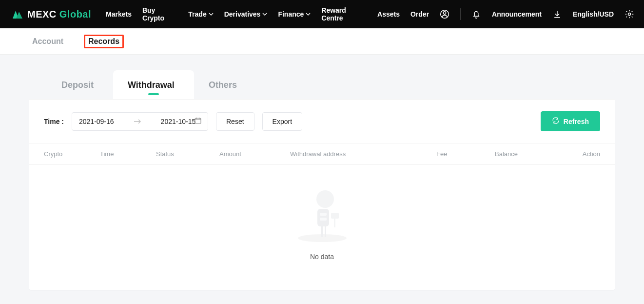  What do you see at coordinates (235, 122) in the screenshot?
I see `reset-button: Reset` at bounding box center [235, 122].